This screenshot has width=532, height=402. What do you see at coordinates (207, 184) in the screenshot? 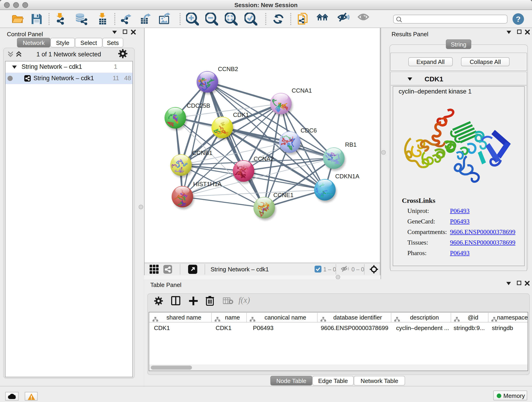
I see `svg-text: HIST1H1A` at bounding box center [207, 184].